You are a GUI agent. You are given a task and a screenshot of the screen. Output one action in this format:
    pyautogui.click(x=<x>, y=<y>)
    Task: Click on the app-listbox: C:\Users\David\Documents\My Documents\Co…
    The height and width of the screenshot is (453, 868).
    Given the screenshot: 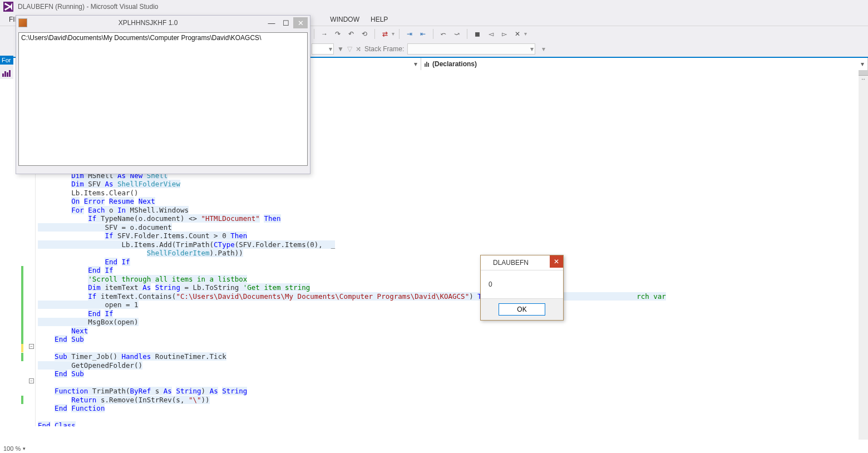 What is the action you would take?
    pyautogui.click(x=163, y=99)
    